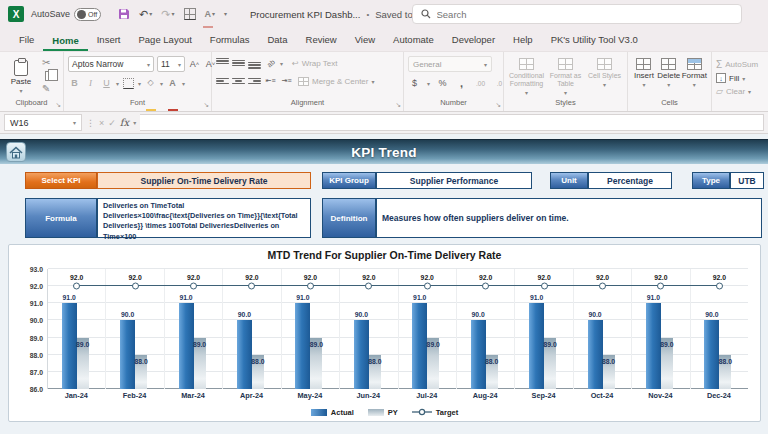 Image resolution: width=768 pixels, height=434 pixels. What do you see at coordinates (644, 77) in the screenshot?
I see `insert-cells-button: Insert▾` at bounding box center [644, 77].